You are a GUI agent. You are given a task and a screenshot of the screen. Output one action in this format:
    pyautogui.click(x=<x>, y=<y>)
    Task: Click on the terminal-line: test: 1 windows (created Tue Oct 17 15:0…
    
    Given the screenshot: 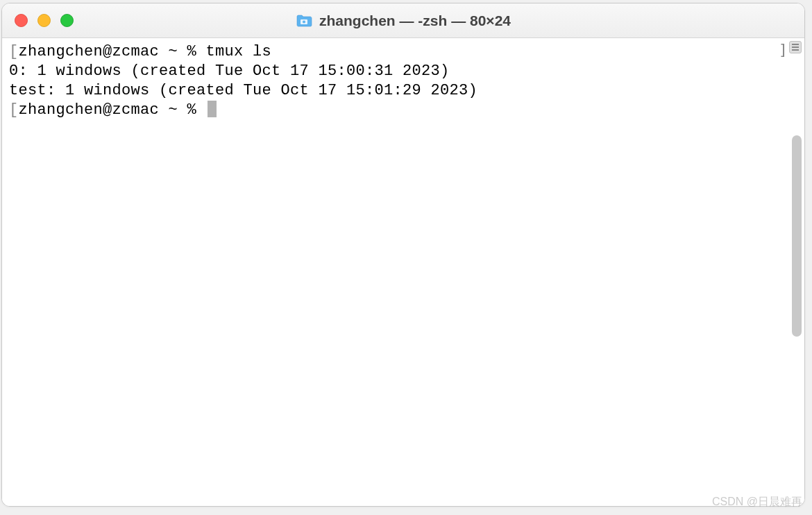 What is the action you would take?
    pyautogui.click(x=403, y=91)
    